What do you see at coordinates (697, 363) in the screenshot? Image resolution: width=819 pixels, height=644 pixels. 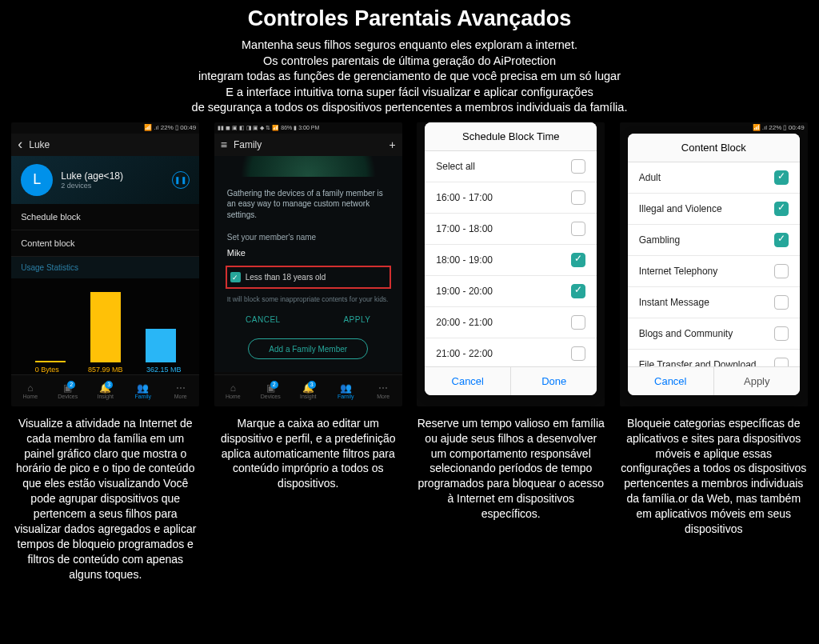 I see `list-item-label: File Transfer and Download` at bounding box center [697, 363].